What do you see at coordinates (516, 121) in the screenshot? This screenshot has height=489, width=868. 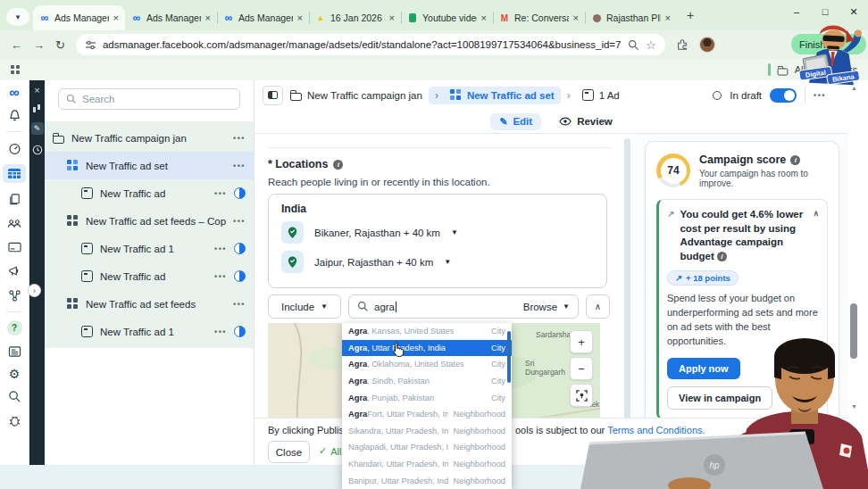 I see `tab-edit: ✎Edit` at bounding box center [516, 121].